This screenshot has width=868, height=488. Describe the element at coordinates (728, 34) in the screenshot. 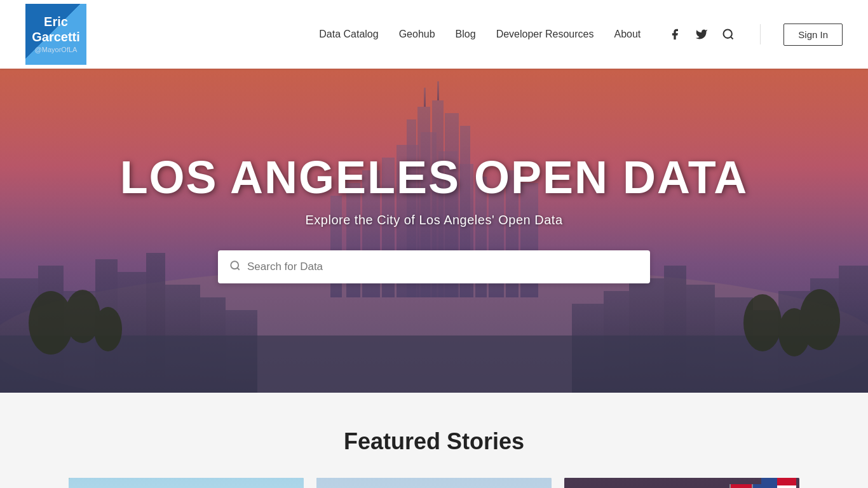

I see `search-icon` at that location.